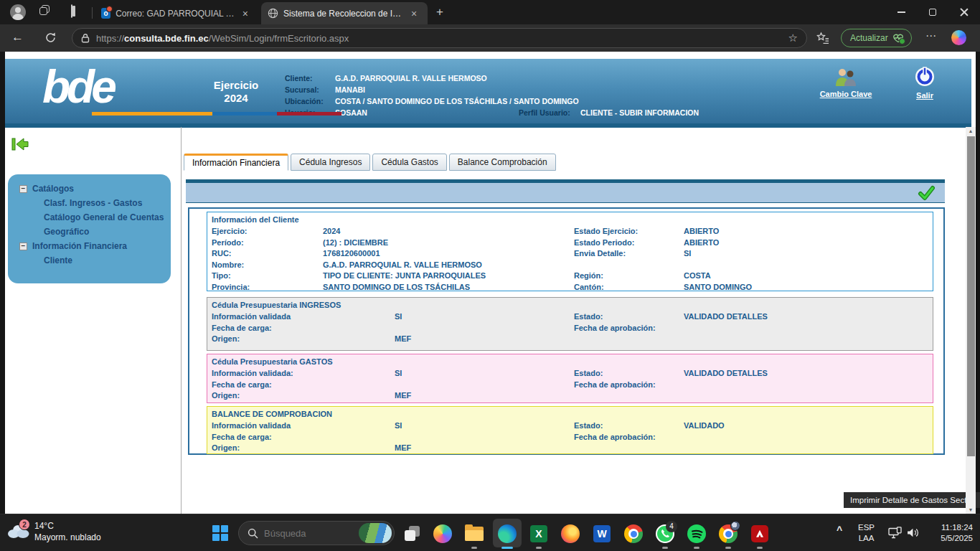  I want to click on browser-nav-bar: ← https://consulta.bde.fin.ec/WebSim/Log…, so click(490, 38).